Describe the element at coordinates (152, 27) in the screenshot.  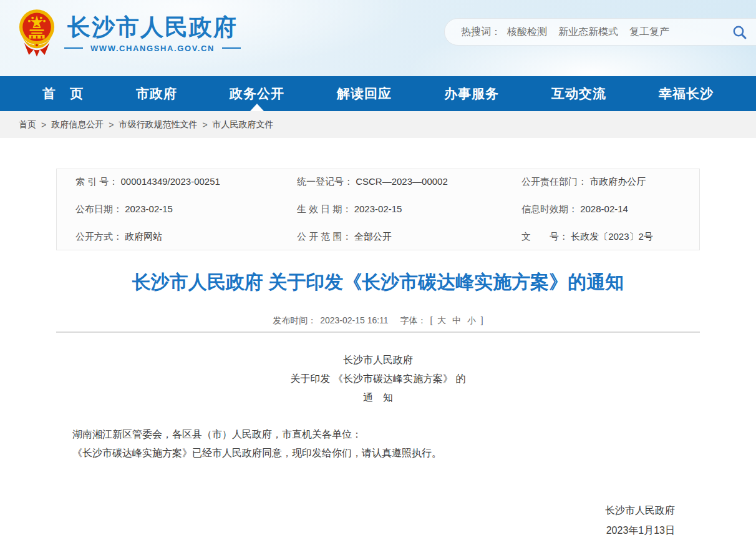
I see `site-name: 长沙市人民政府` at that location.